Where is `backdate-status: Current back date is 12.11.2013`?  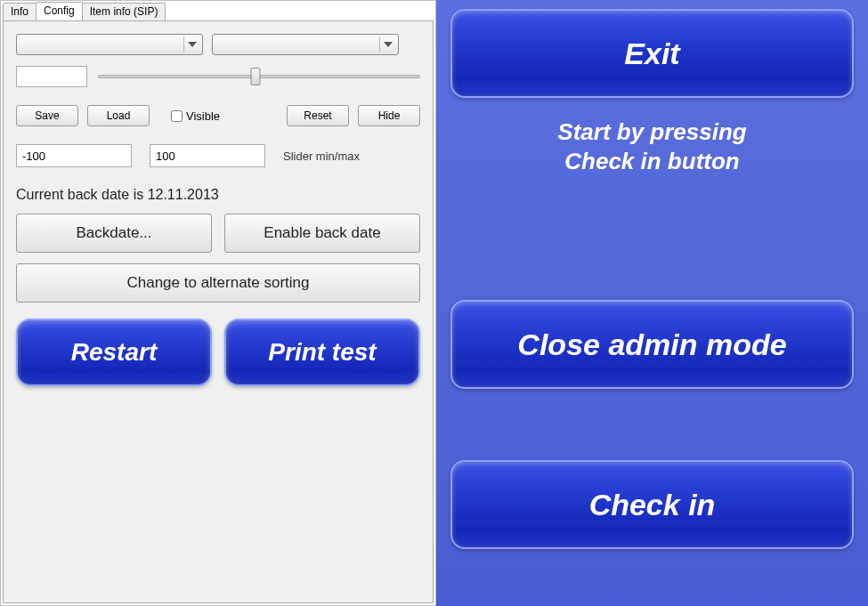
backdate-status: Current back date is 12.11.2013 is located at coordinates (118, 195).